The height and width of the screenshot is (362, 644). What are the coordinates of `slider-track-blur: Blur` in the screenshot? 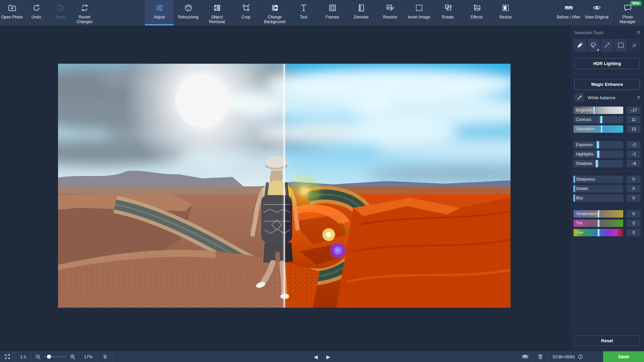 It's located at (598, 198).